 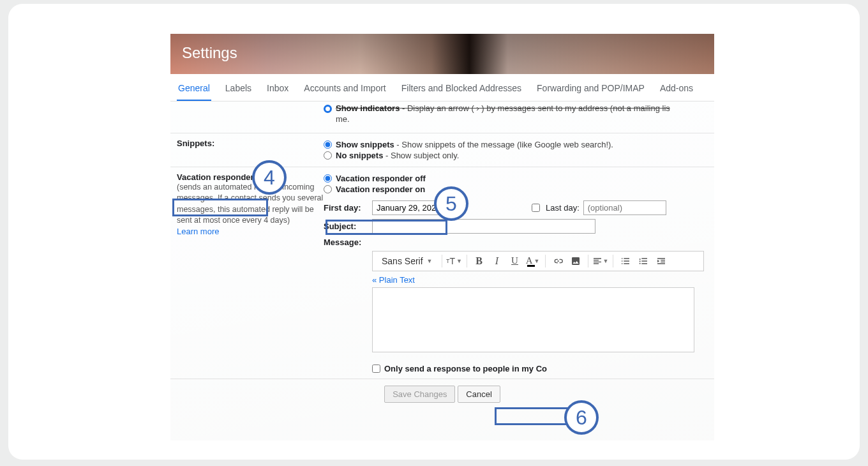 What do you see at coordinates (516, 156) in the screenshot?
I see `snippets-none-option: No snippets - Show subject only.` at bounding box center [516, 156].